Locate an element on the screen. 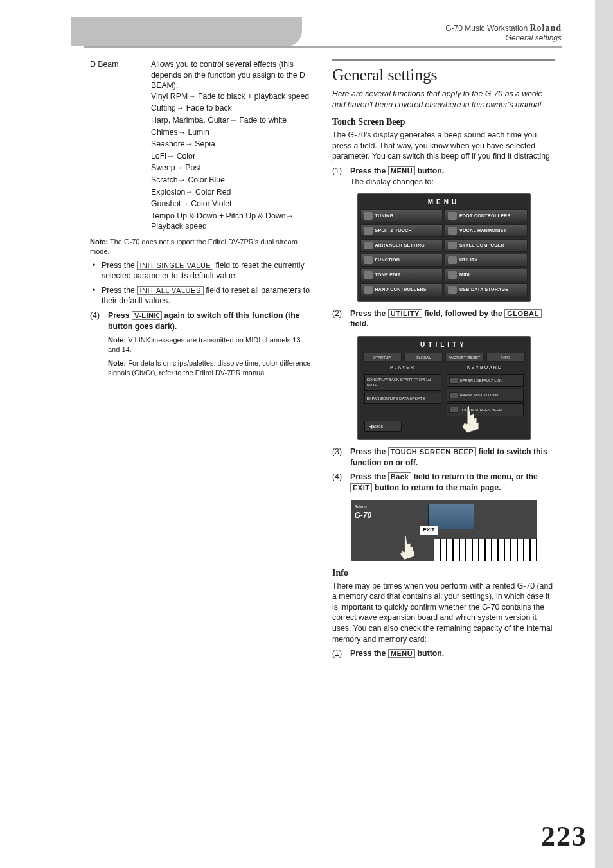  menu-item: TUNING is located at coordinates (402, 216).